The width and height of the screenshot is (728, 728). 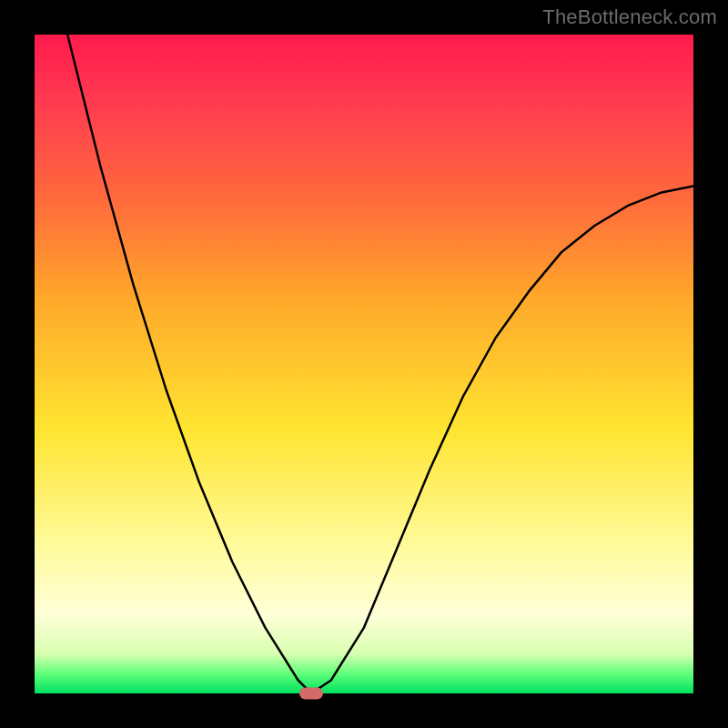 What do you see at coordinates (311, 693) in the screenshot?
I see `optimum-marker` at bounding box center [311, 693].